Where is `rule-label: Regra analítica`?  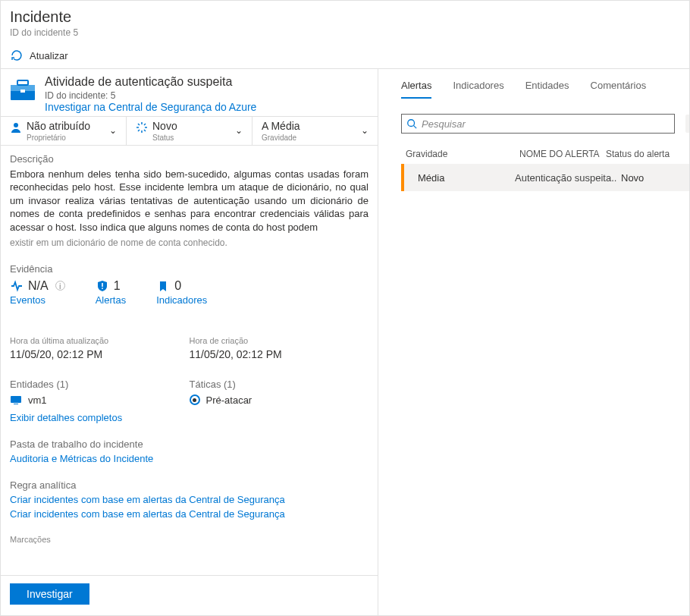
rule-label: Regra analítica is located at coordinates (190, 486).